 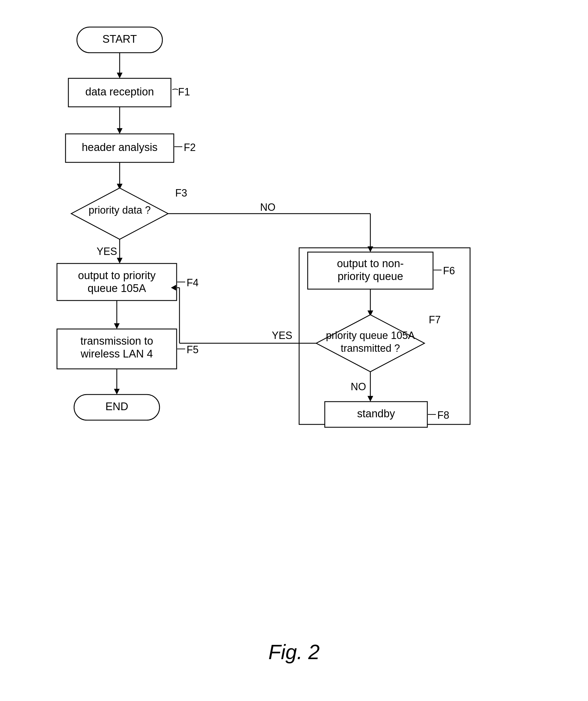 I want to click on f2-ref: F2, so click(x=190, y=148).